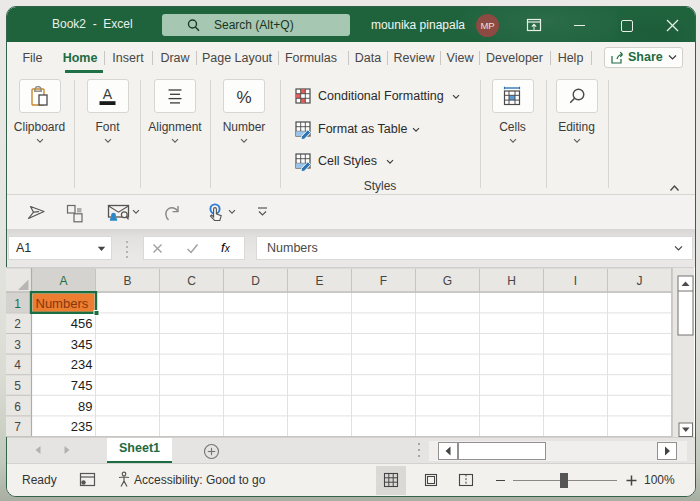 The height and width of the screenshot is (501, 700). What do you see at coordinates (82, 324) in the screenshot?
I see `svg-text: 456` at bounding box center [82, 324].